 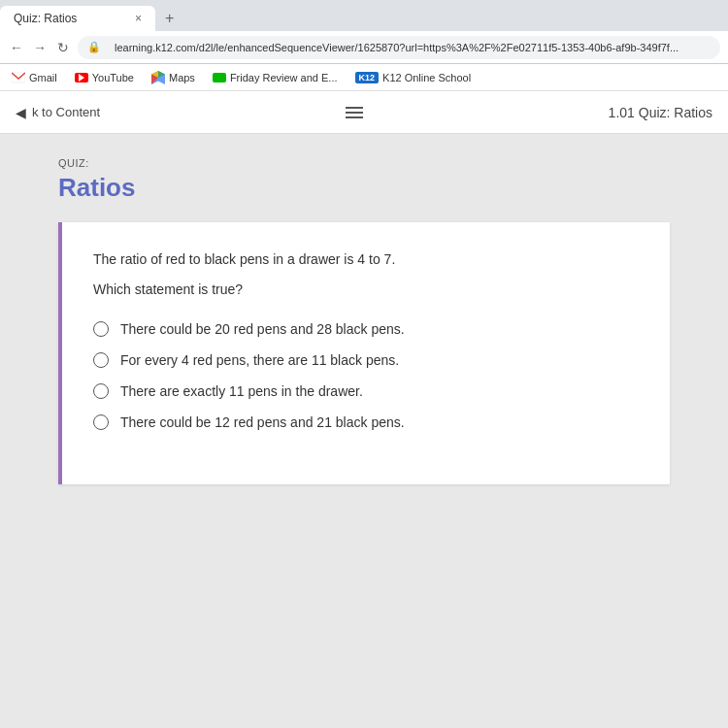 What do you see at coordinates (17, 48) in the screenshot?
I see `back-button: ←` at bounding box center [17, 48].